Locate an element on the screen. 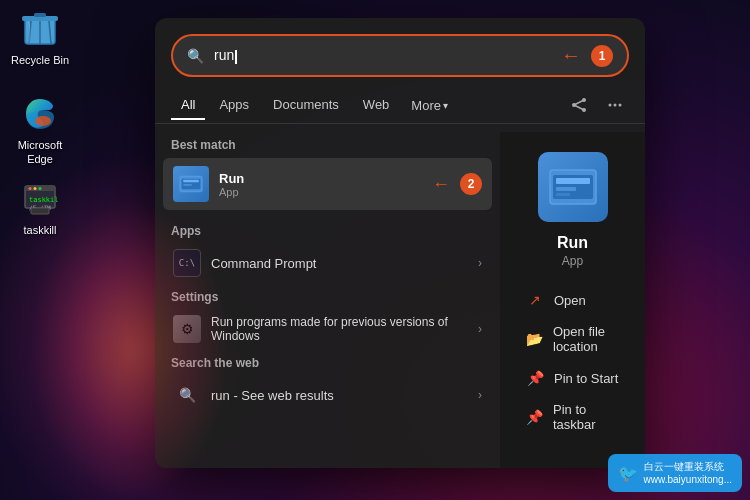 This screenshot has height=500, width=750. best-match-name: Run is located at coordinates (232, 178).